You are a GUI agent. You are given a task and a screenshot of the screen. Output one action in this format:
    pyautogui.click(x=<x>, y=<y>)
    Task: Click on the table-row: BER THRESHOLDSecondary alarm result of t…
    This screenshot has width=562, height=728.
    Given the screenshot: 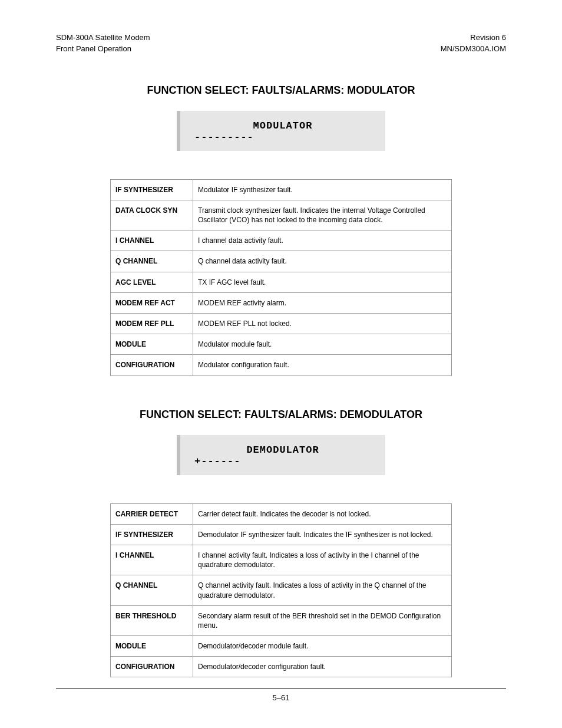 What is the action you would take?
    pyautogui.click(x=282, y=620)
    